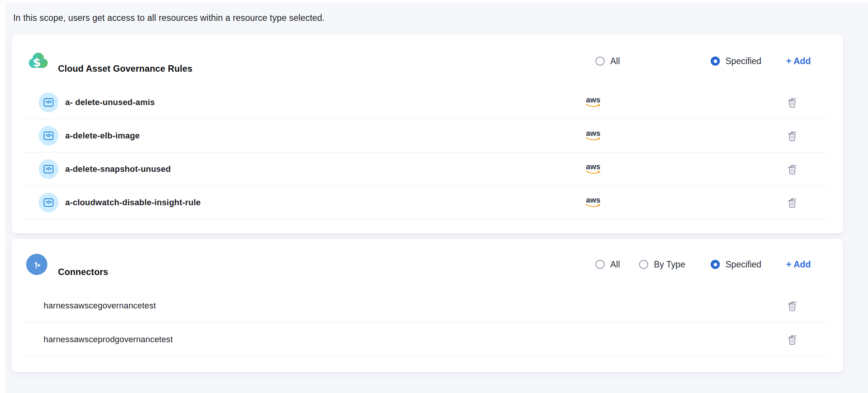  Describe the element at coordinates (669, 265) in the screenshot. I see `radio-by-type-label: By Type` at that location.